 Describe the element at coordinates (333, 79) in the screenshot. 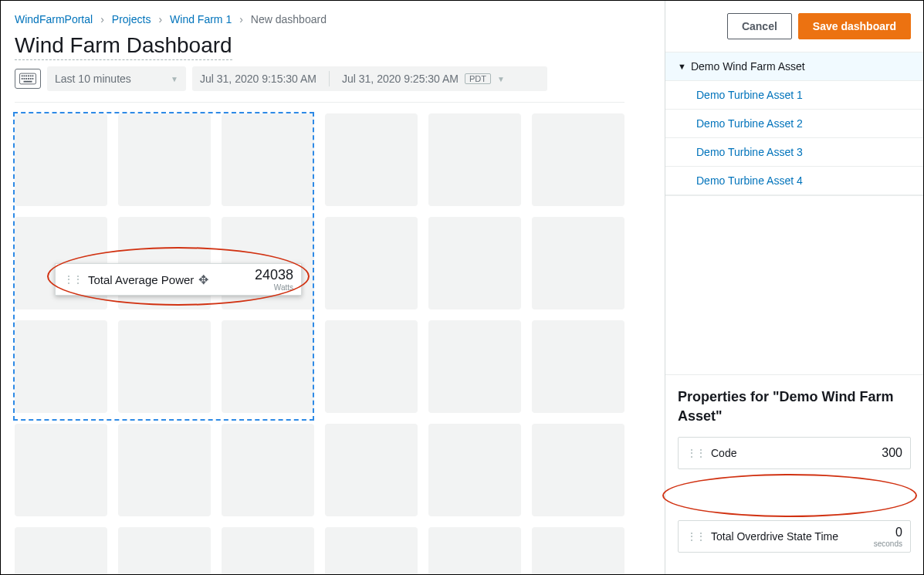

I see `time-controls: Last 10 minutes ▼ Jul 31, 2020 9:15:30 A…` at that location.